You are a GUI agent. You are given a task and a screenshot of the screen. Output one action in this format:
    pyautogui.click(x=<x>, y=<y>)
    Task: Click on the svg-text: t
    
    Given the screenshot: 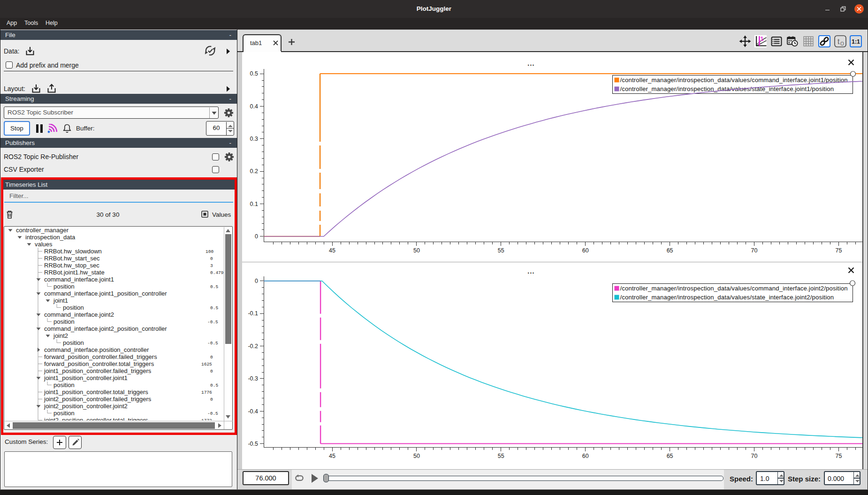 What is the action you would take?
    pyautogui.click(x=839, y=41)
    